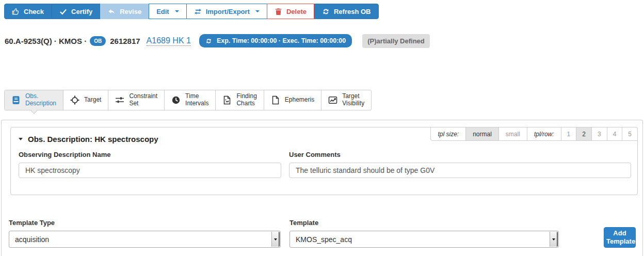  Describe the element at coordinates (198, 11) in the screenshot. I see `exchange-icon` at that location.